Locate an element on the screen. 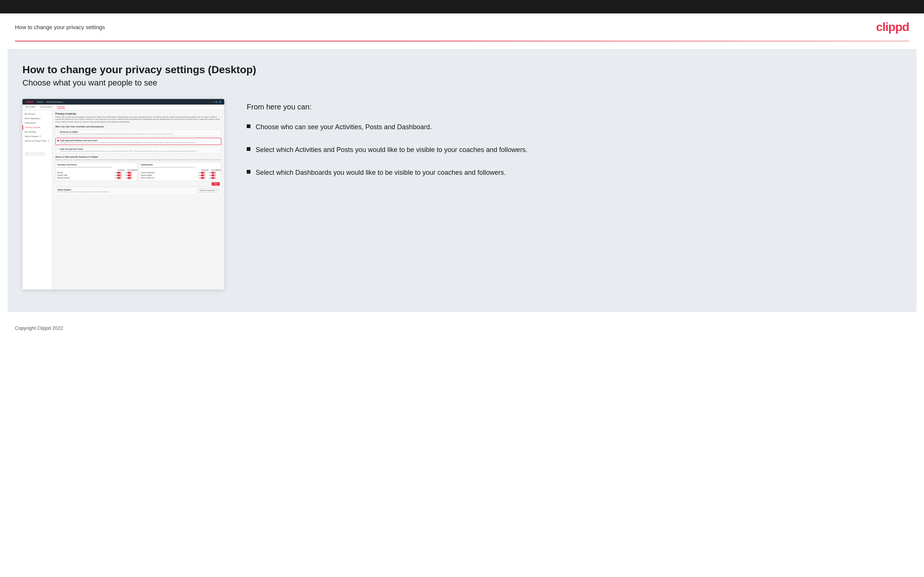  screenshot-container: clippd Home My Performance ⌕ ⊞ 👤 My Prof… is located at coordinates (123, 194).